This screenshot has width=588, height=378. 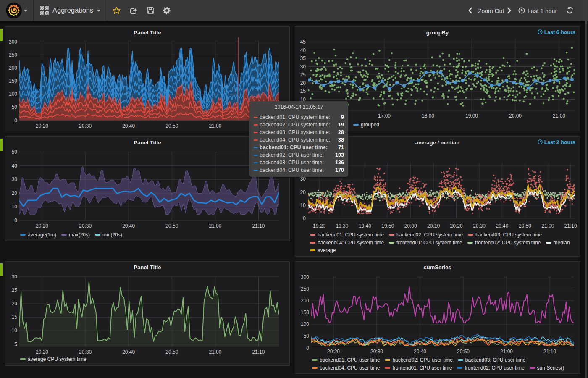 I want to click on svg-text: 20:10, so click(x=433, y=226).